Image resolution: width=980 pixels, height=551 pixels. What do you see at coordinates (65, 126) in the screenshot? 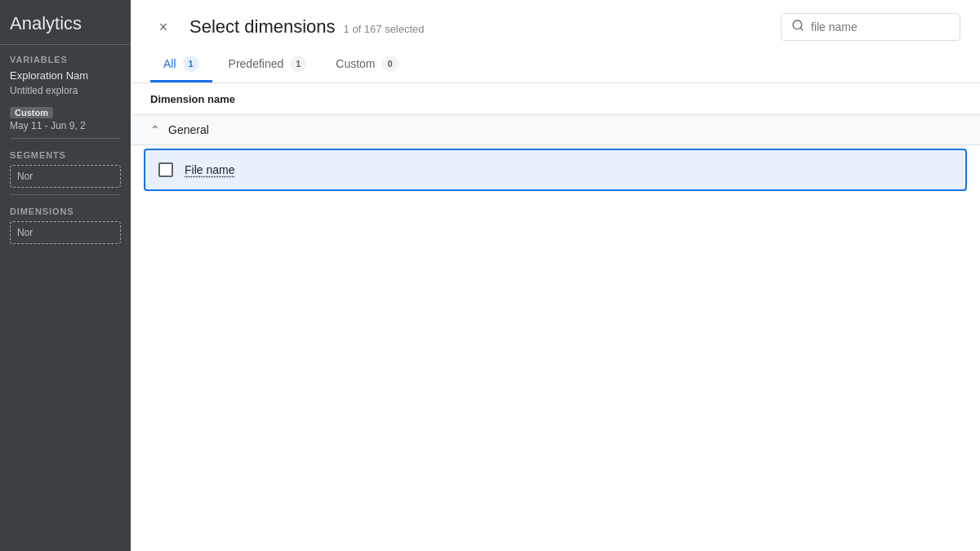
I see `date-range: May 11 - Jun 9, 2` at bounding box center [65, 126].